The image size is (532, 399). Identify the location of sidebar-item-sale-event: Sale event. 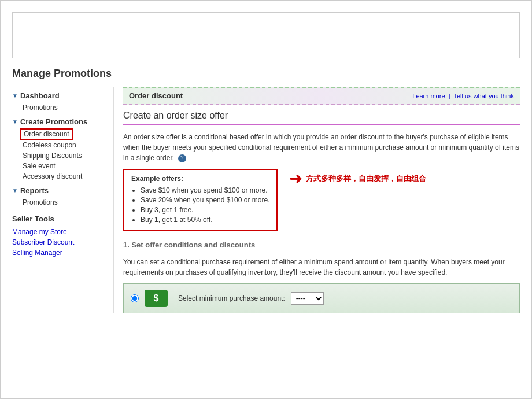
(67, 166).